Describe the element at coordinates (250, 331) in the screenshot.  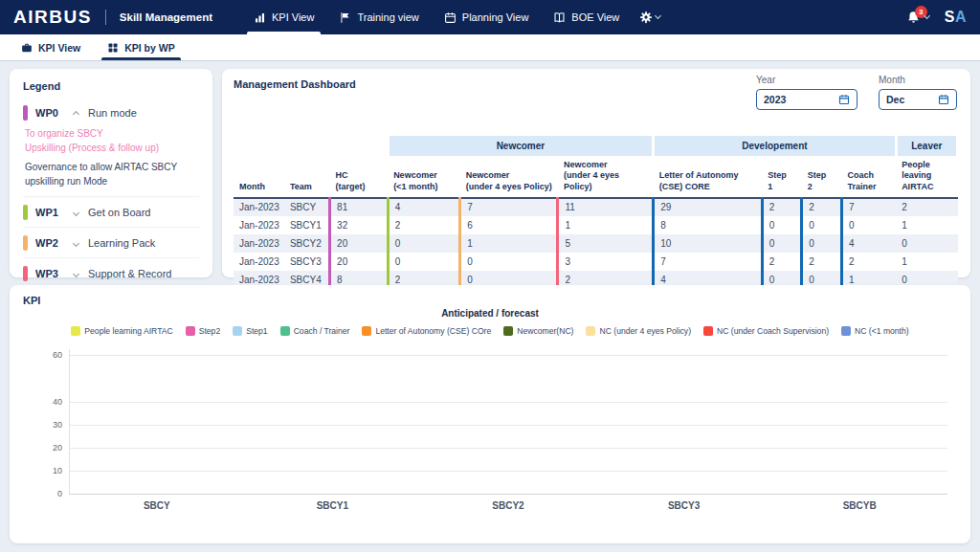
I see `chart-legend-item-step1: Step1` at that location.